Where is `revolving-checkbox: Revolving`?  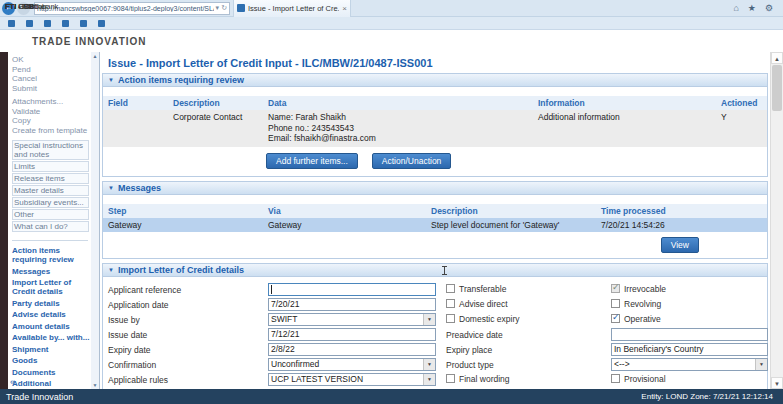 revolving-checkbox: Revolving is located at coordinates (636, 304).